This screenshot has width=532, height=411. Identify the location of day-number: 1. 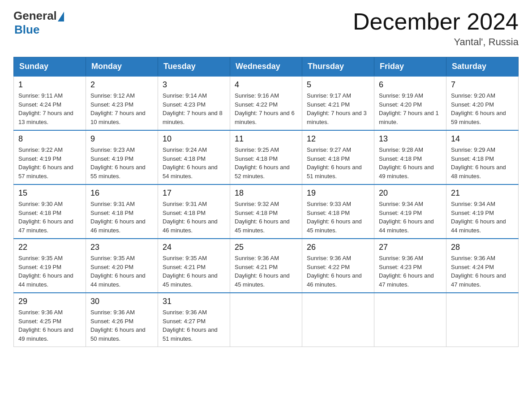
(50, 85).